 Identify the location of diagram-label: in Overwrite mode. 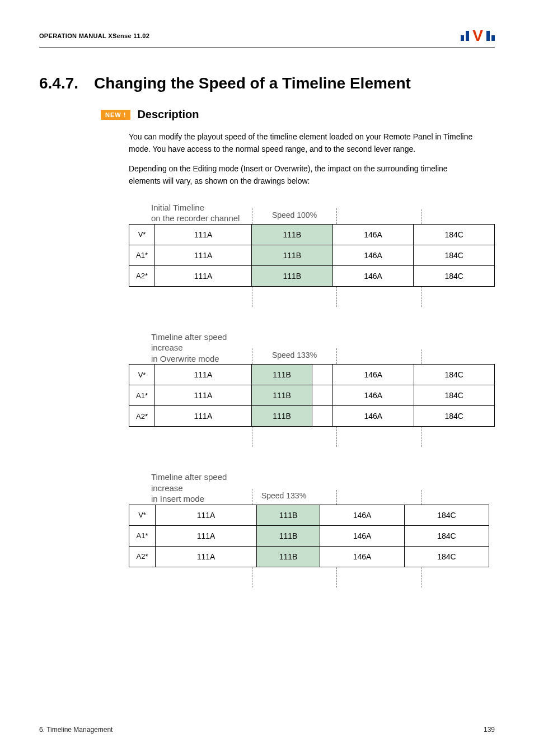
(202, 359).